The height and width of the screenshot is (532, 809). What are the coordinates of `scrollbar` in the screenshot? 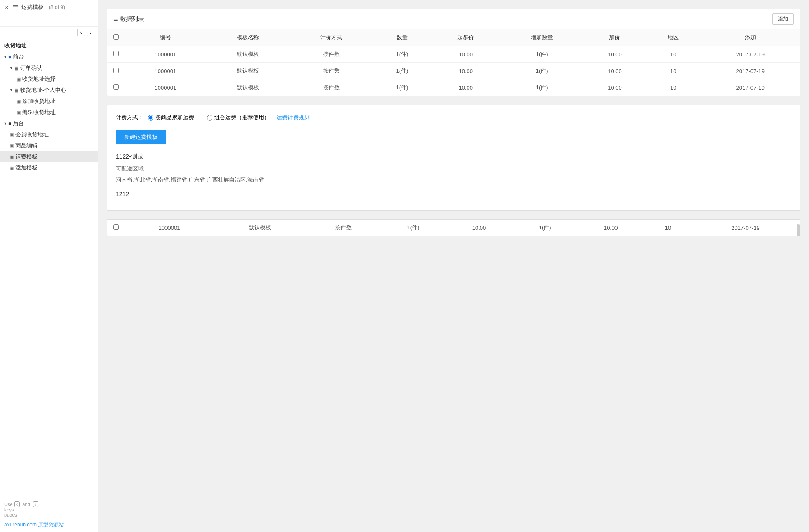 It's located at (798, 230).